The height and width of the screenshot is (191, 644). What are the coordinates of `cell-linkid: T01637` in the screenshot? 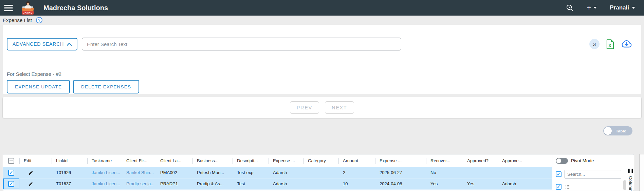 It's located at (69, 184).